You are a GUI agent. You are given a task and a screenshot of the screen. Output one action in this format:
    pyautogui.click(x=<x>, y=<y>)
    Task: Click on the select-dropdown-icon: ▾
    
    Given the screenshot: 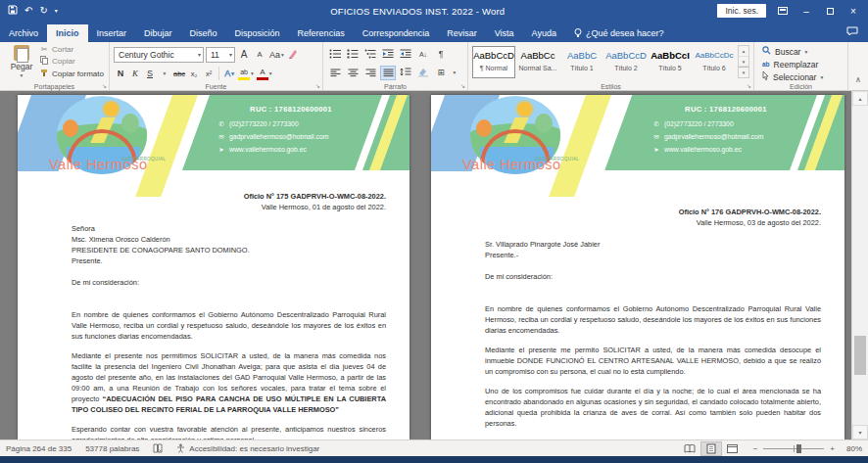 What is the action you would take?
    pyautogui.click(x=821, y=77)
    